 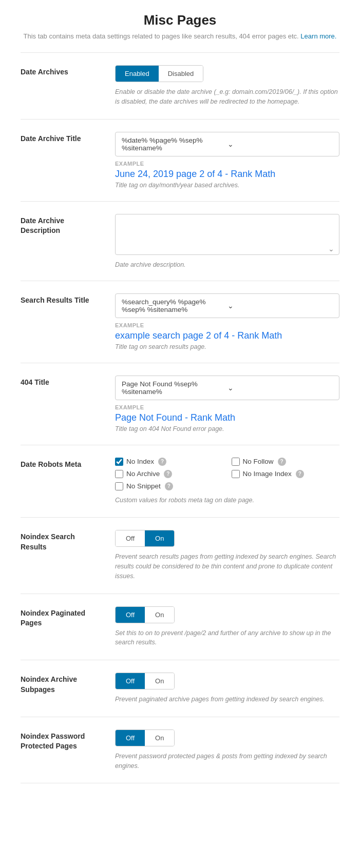 I want to click on date-archive-title-row: Date Archive Title %date% %page% %sep% %…, so click(x=180, y=161).